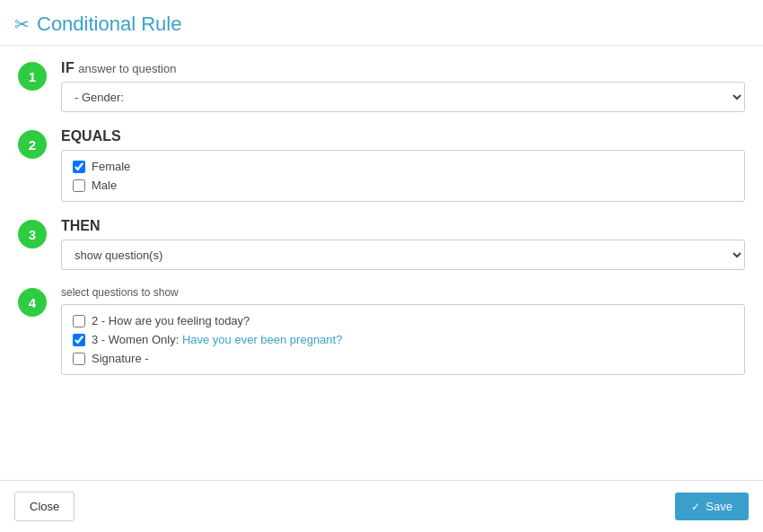  I want to click on step-2-content: EQUALS Female Male, so click(403, 165).